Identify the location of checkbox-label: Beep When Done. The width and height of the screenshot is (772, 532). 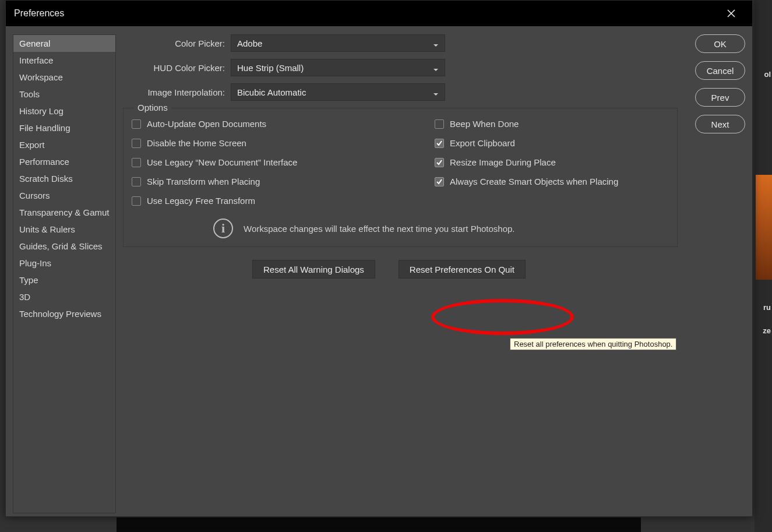
(484, 124).